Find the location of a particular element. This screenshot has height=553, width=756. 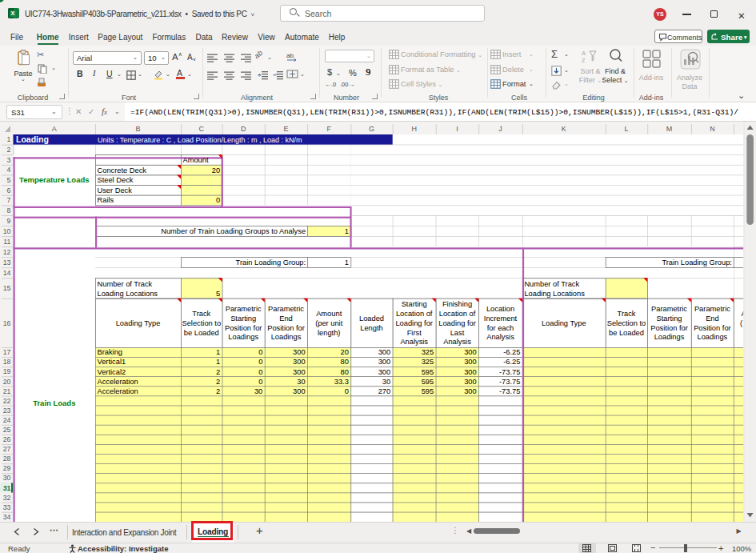

svg-text: 11 is located at coordinates (6, 242).